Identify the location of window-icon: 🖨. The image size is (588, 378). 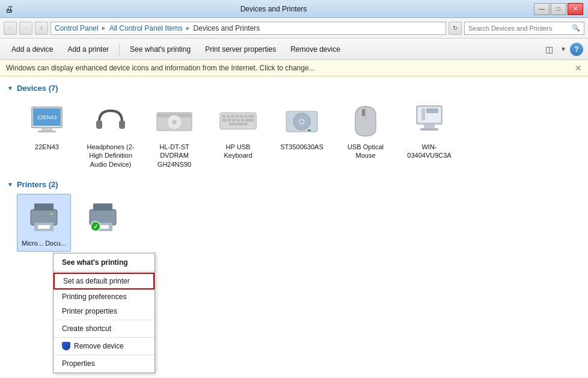
(9, 9).